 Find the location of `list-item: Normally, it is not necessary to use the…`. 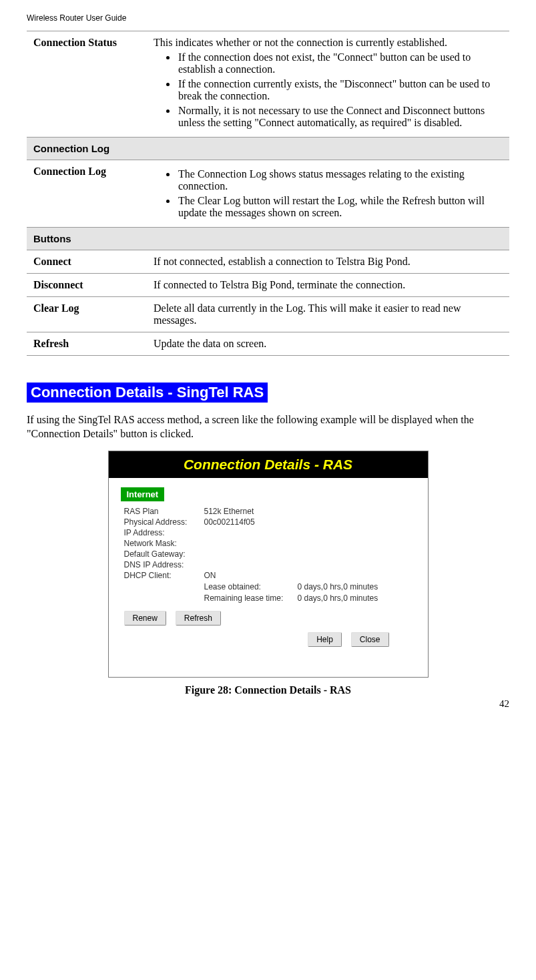

list-item: Normally, it is not necessary to use the… is located at coordinates (340, 117).